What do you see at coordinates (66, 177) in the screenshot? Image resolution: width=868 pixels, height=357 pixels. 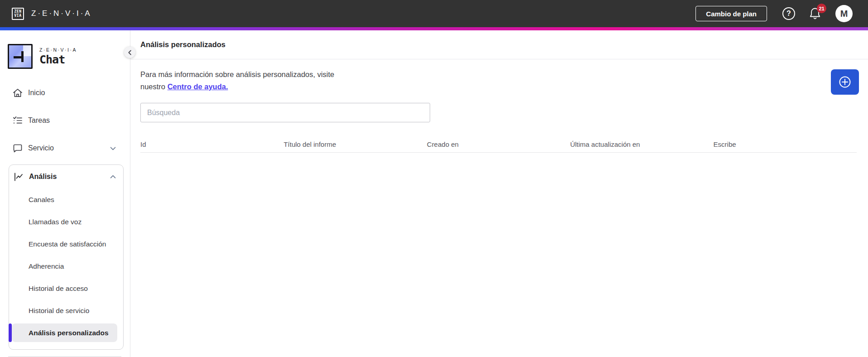 I see `sidebar-item-analisis: Análisis` at bounding box center [66, 177].